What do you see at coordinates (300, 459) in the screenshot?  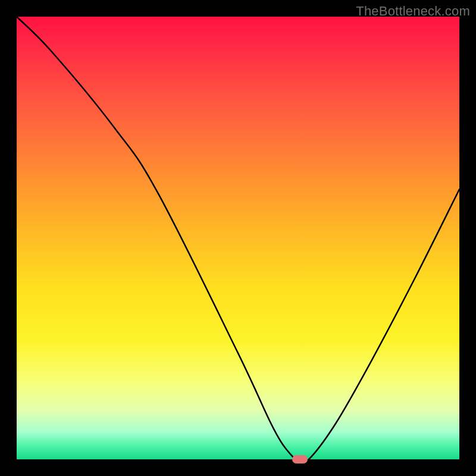 I see `optimum-marker` at bounding box center [300, 459].